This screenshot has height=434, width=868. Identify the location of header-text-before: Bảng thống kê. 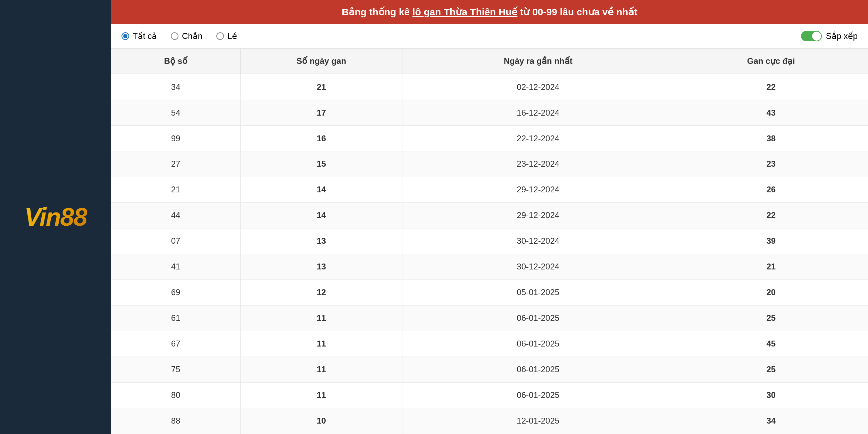
(377, 12).